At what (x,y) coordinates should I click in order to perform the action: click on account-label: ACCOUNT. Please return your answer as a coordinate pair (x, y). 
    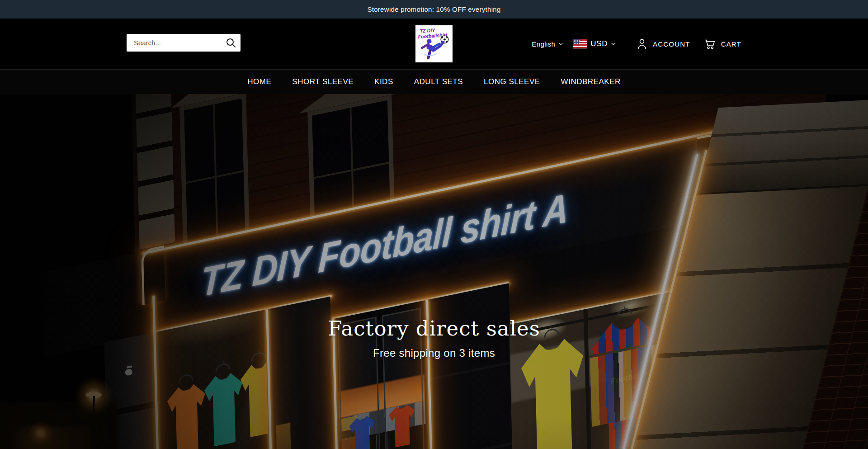
    Looking at the image, I should click on (672, 44).